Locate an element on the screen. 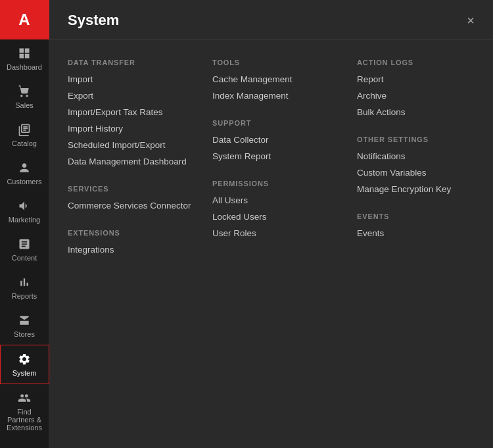 Image resolution: width=493 pixels, height=448 pixels. section-heading-2-1: Other Settings is located at coordinates (423, 139).